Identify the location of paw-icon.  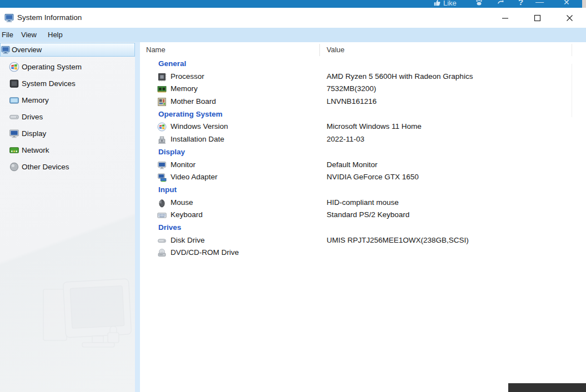
(479, 4).